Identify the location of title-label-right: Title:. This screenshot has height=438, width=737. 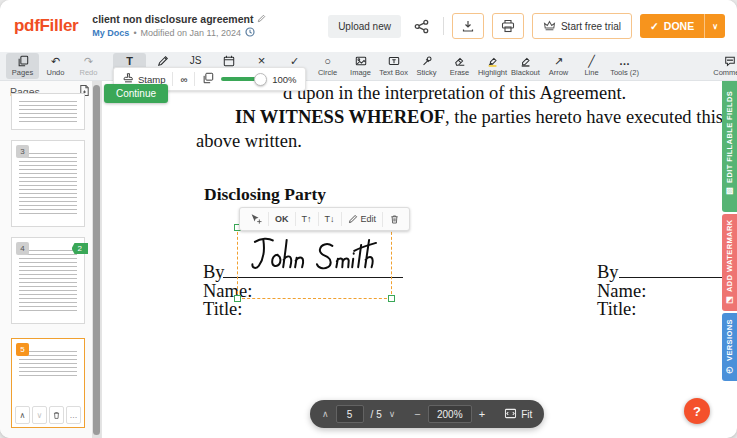
(616, 310).